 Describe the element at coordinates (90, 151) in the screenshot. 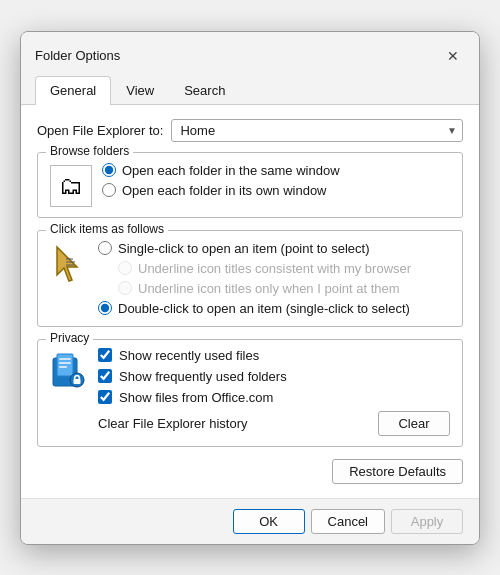

I see `browse-folders-label: Browse folders` at that location.